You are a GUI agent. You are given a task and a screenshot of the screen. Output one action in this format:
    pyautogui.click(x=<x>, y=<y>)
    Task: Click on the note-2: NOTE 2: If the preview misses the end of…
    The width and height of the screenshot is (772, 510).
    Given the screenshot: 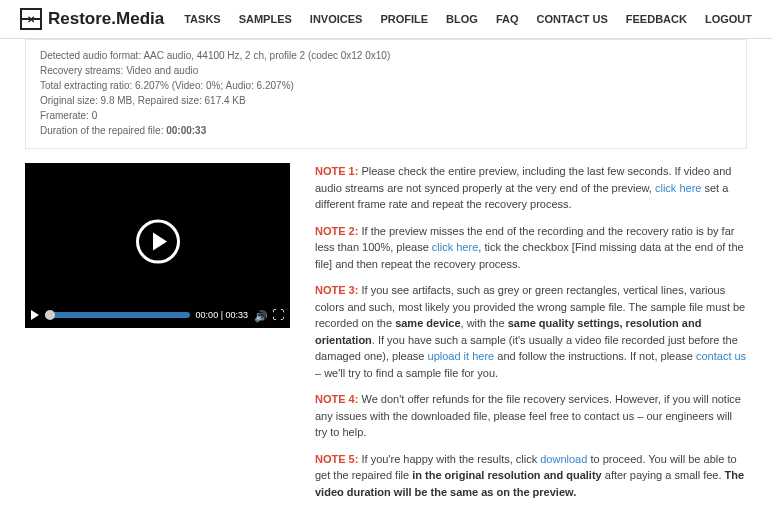 What is the action you would take?
    pyautogui.click(x=531, y=248)
    